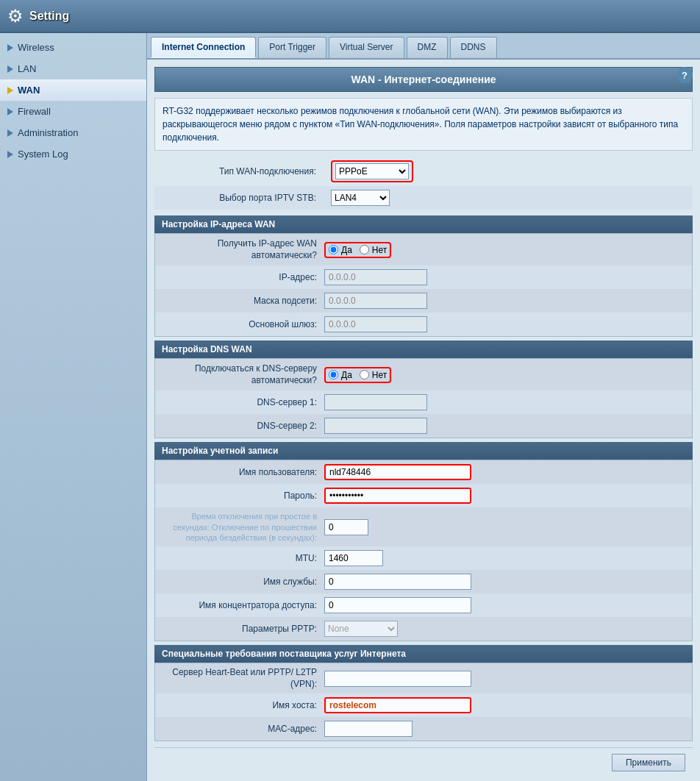 This screenshot has width=700, height=781. What do you see at coordinates (427, 47) in the screenshot?
I see `tab-dmz: DMZ` at bounding box center [427, 47].